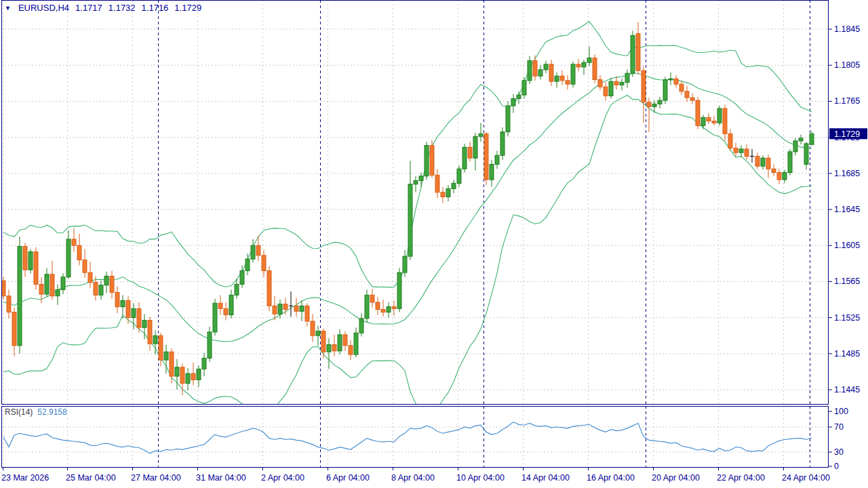 This screenshot has height=488, width=868. Describe the element at coordinates (416, 475) in the screenshot. I see `time-axis: 23 Mar 202625 Mar 04:0027 Mar 04:0031 Ma…` at that location.